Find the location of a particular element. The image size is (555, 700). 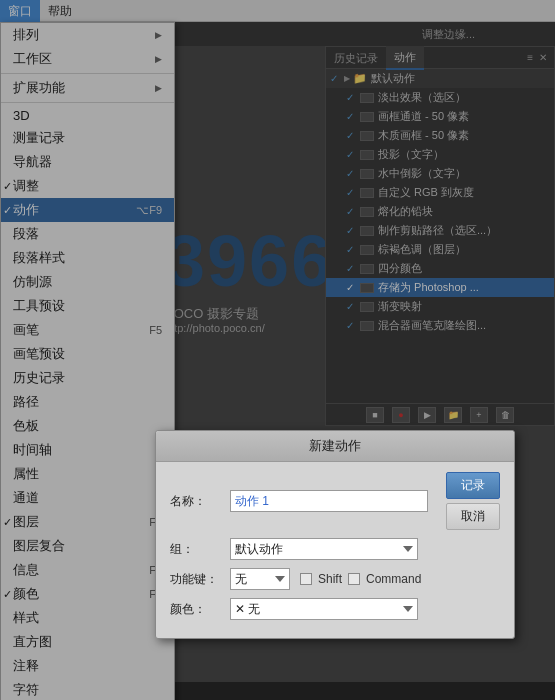

dialog-name-row: 名称： 记录 取消 is located at coordinates (335, 501).